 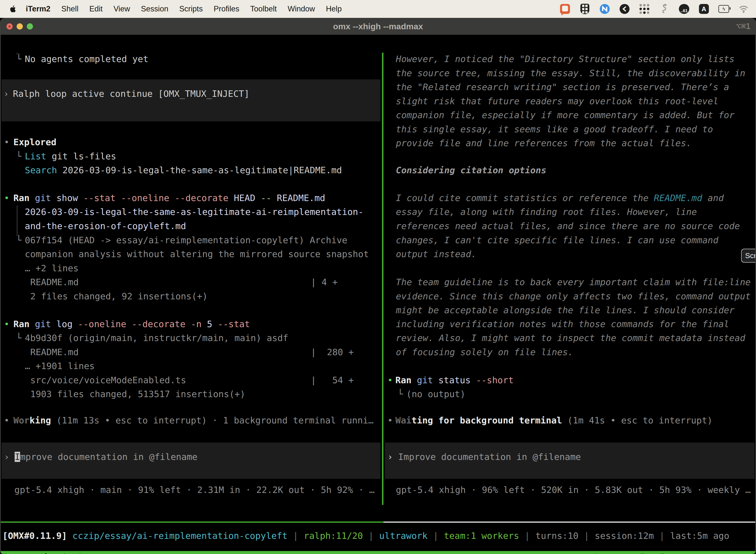 I want to click on menu-item-profiles: Profiles, so click(x=227, y=9).